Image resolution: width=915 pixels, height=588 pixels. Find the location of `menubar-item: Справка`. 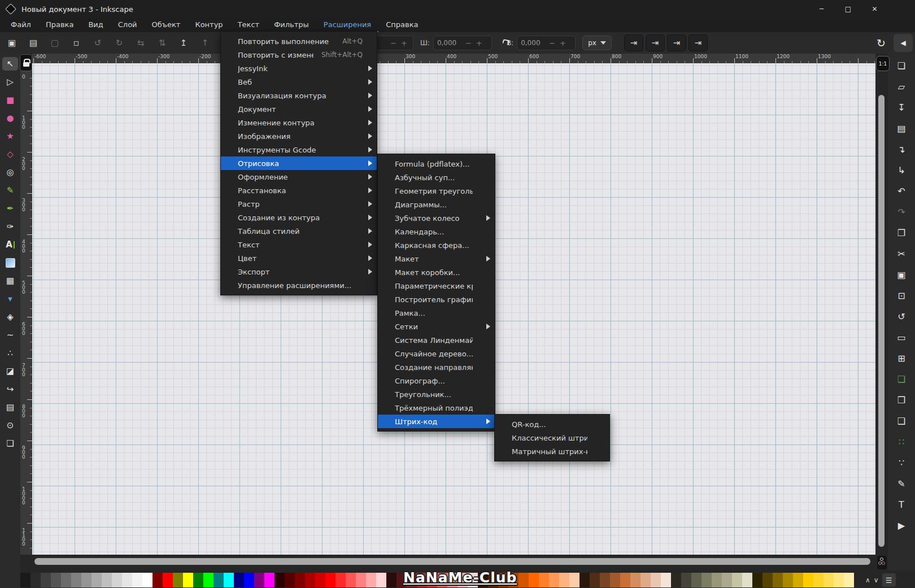

menubar-item: Справка is located at coordinates (402, 25).